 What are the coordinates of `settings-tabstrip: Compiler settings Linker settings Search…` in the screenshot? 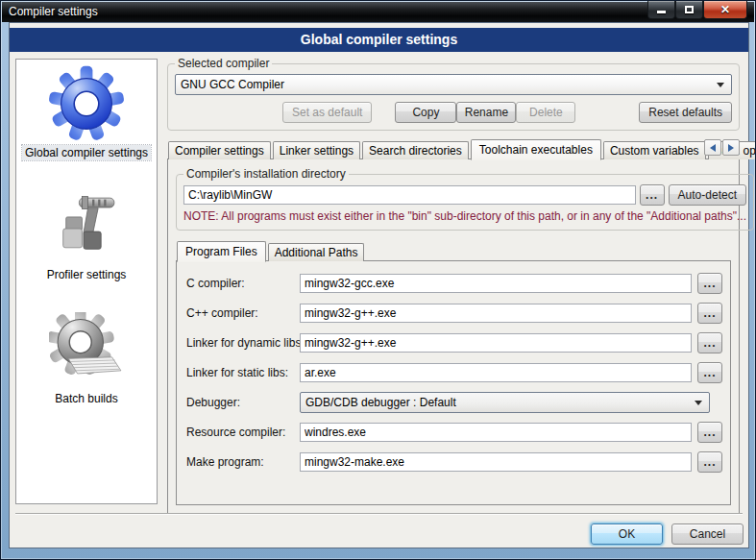 It's located at (453, 149).